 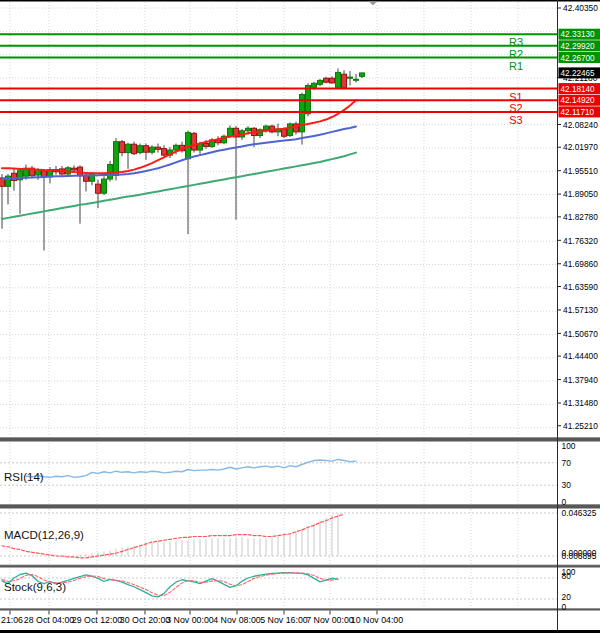 I want to click on price-badge-text-S2: 42.14920, so click(x=578, y=100).